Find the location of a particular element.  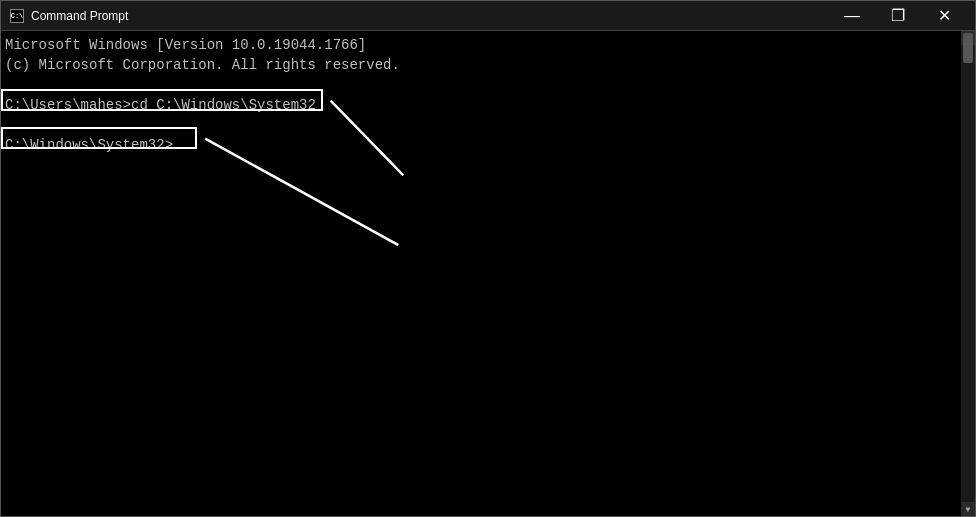

scrollbar-track: ▲ ▼ is located at coordinates (968, 274).